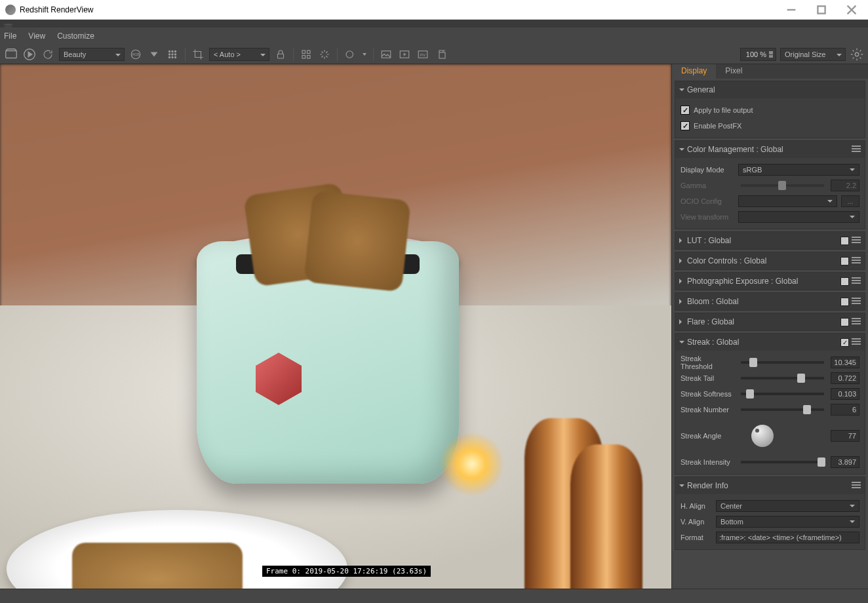  I want to click on streak-number-value: 6, so click(845, 410).